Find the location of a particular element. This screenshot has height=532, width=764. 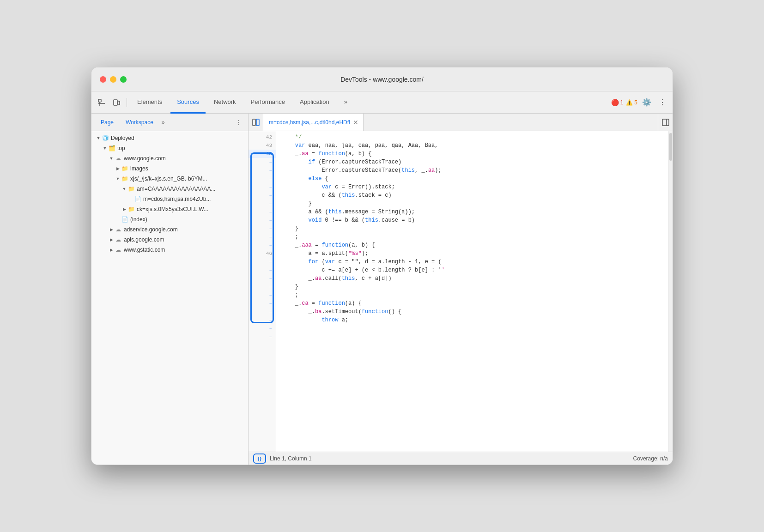

folder-icon-ck: 📁 is located at coordinates (131, 209).